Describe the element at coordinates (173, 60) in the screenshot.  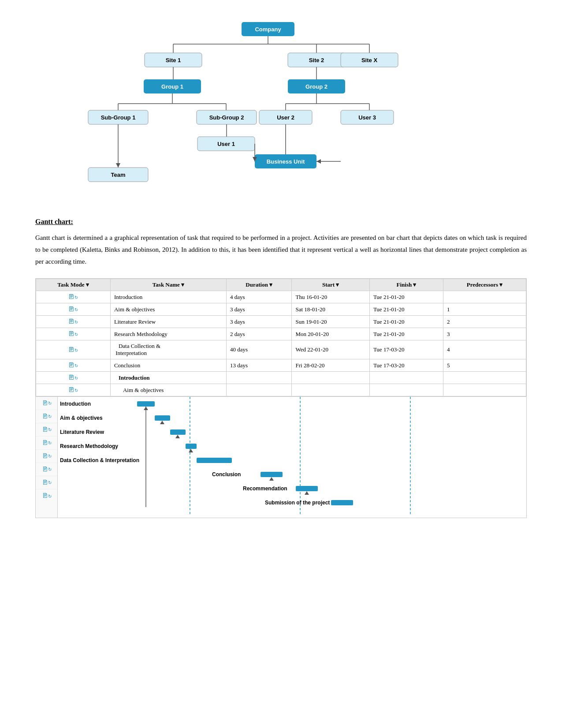
I see `site1-node: Site 1` at that location.